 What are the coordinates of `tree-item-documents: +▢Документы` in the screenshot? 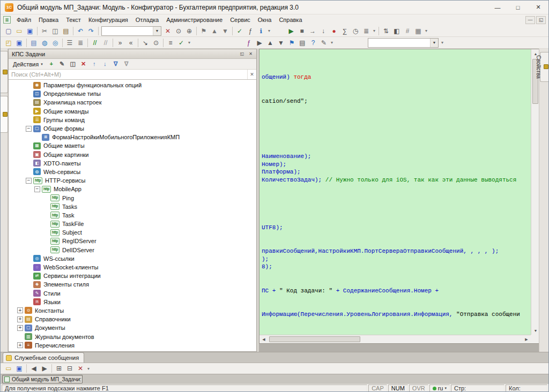 It's located at (132, 328).